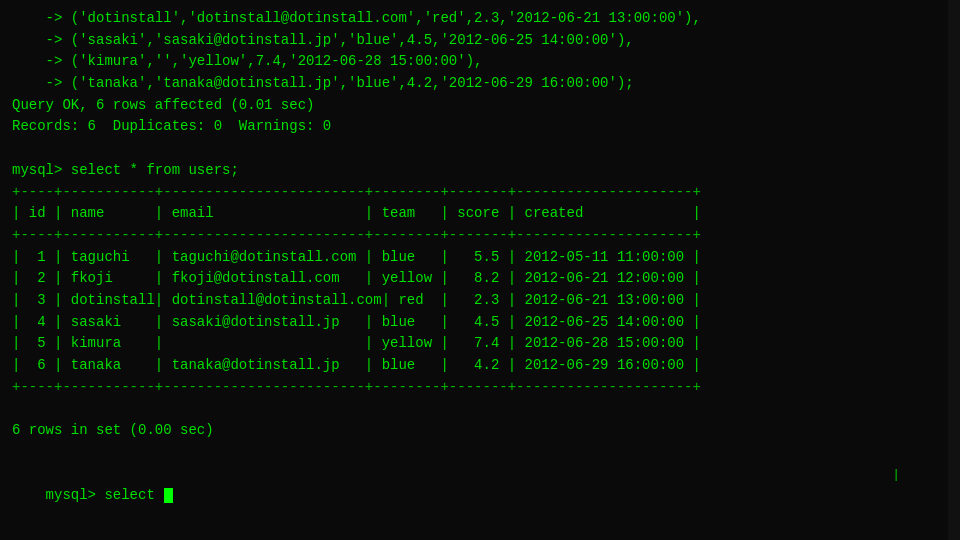  What do you see at coordinates (480, 236) in the screenshot?
I see `table-sep-2: +----+-----------+----------------------…` at bounding box center [480, 236].